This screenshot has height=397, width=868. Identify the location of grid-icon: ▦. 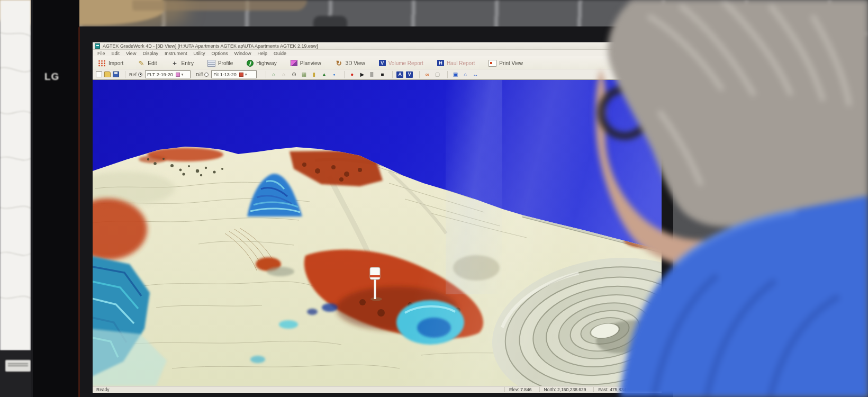
(304, 74).